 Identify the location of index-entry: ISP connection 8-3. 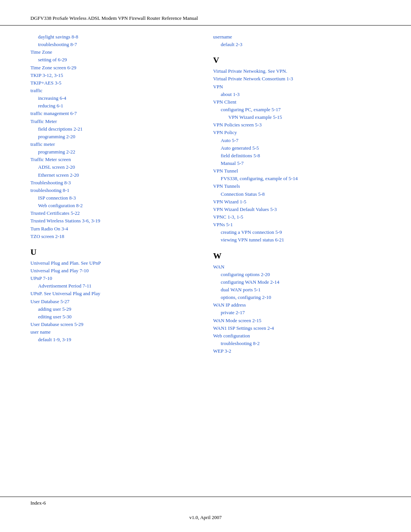
(114, 198).